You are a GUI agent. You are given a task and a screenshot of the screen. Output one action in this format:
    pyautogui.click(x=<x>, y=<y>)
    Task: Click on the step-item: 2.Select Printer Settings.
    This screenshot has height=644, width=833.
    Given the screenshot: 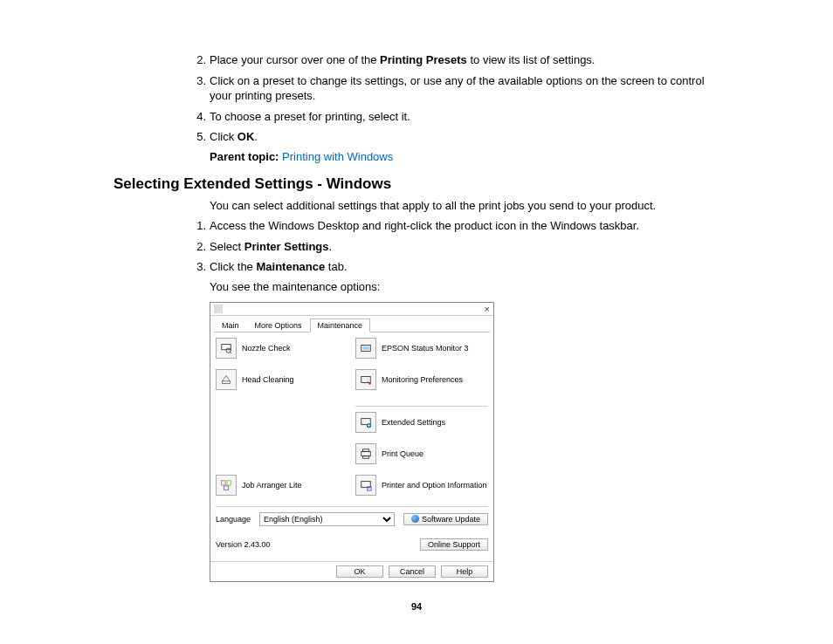 What is the action you would take?
    pyautogui.click(x=465, y=247)
    